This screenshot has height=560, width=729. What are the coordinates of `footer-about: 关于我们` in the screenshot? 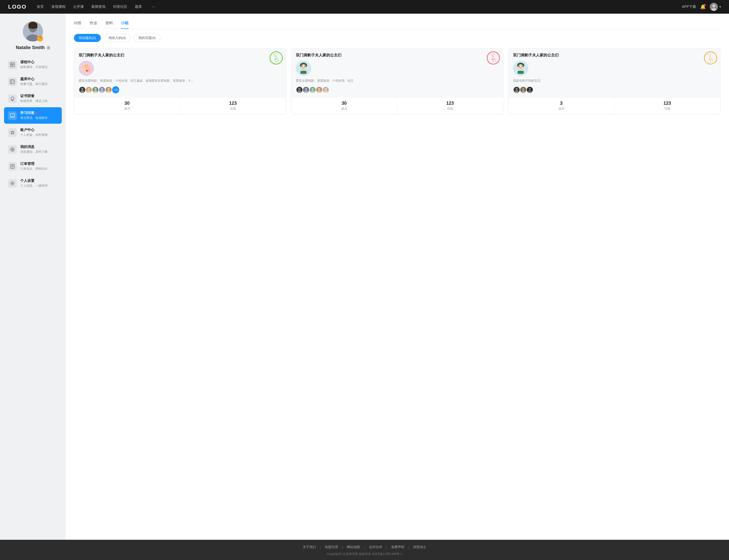 It's located at (309, 547).